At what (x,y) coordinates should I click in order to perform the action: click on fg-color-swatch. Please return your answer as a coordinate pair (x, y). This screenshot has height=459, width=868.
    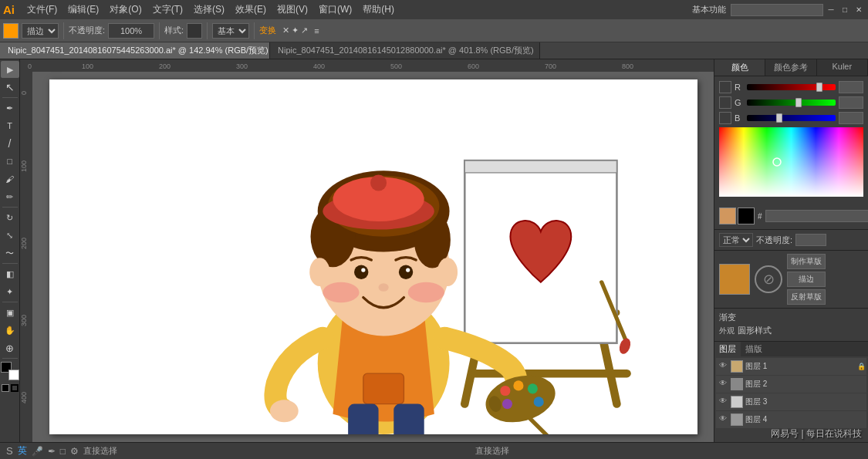
    Looking at the image, I should click on (728, 216).